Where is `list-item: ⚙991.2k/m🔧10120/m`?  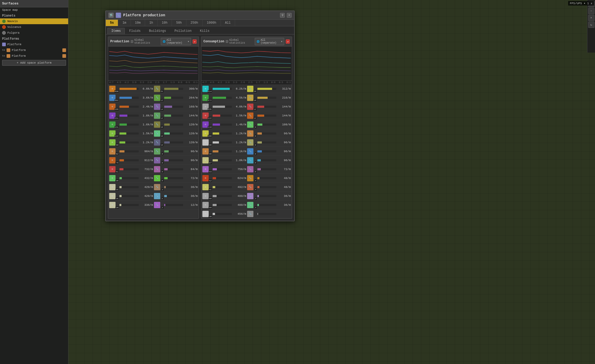 list-item: ⚙991.2k/m🔧10120/m is located at coordinates (153, 142).